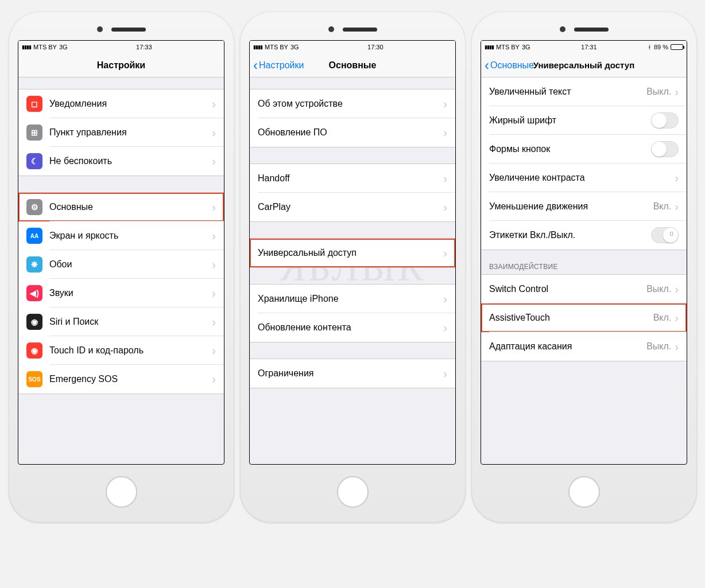  What do you see at coordinates (121, 322) in the screenshot?
I see `list-item: ◉Siri и Поиск›` at bounding box center [121, 322].